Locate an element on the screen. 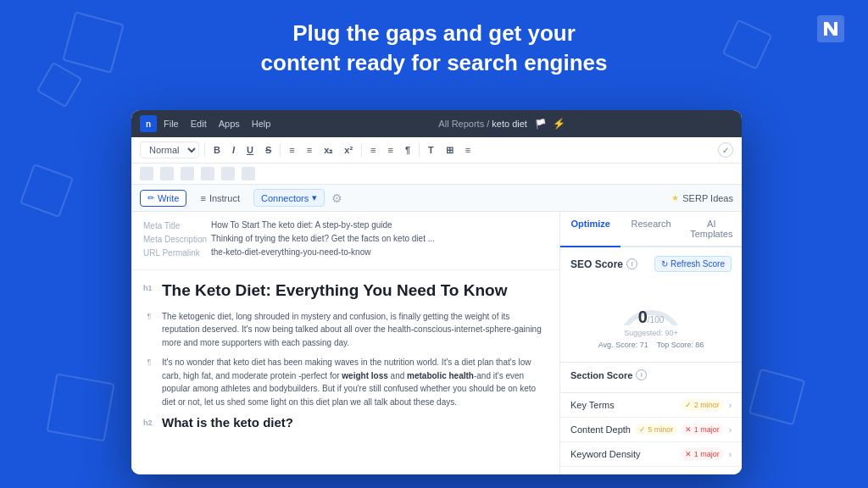  meta-desc-row: Meta Description Thinking of trying the … is located at coordinates (346, 239).